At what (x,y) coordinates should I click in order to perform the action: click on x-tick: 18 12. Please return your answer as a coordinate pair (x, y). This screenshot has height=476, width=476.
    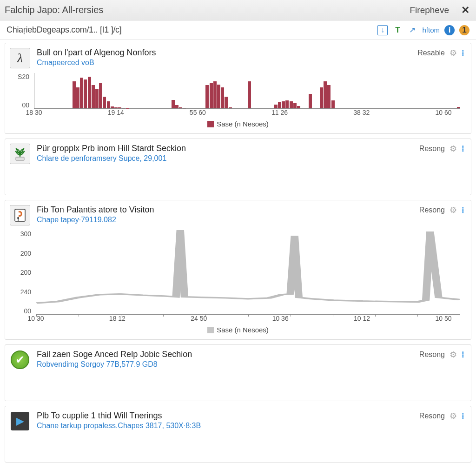
    Looking at the image, I should click on (117, 319).